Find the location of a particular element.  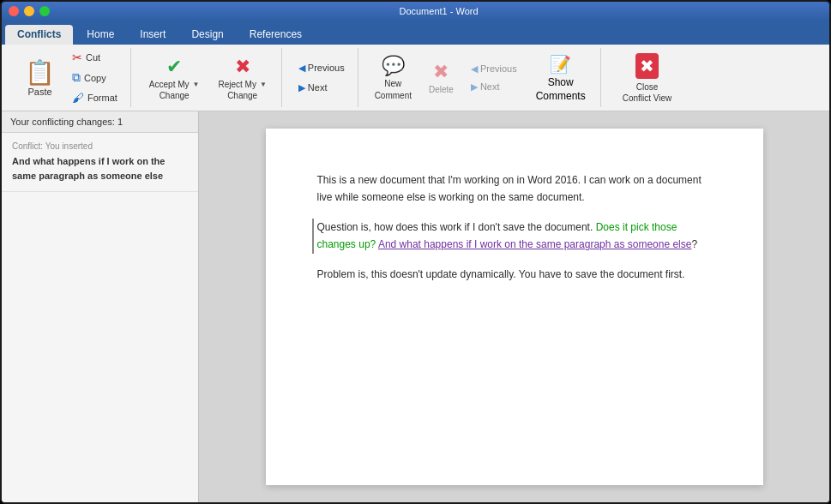

tab-design: Design is located at coordinates (208, 34).